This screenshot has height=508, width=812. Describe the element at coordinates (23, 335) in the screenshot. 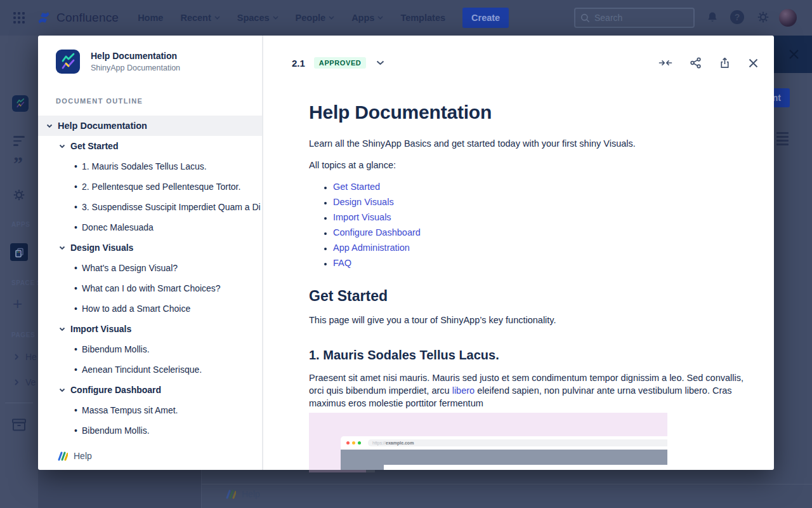

I see `pages-section-label: PAGES` at that location.